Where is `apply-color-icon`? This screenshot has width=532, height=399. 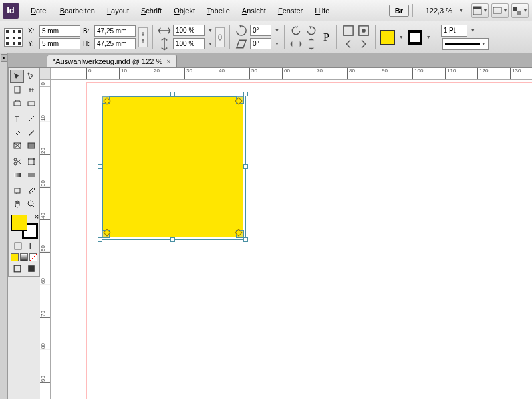 apply-color-icon is located at coordinates (15, 257).